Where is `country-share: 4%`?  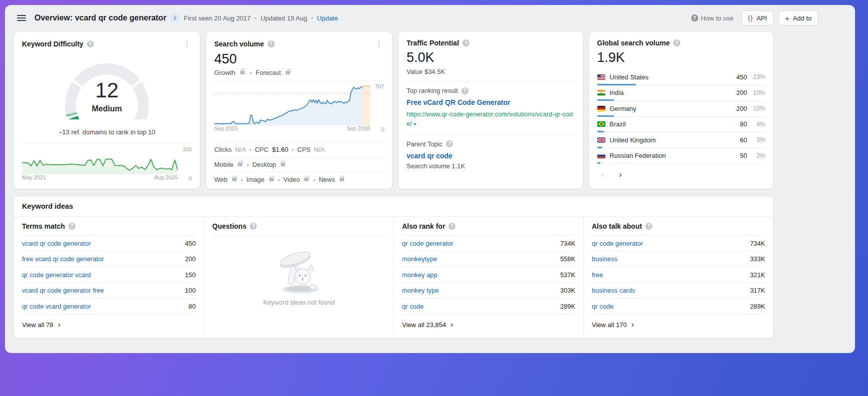 country-share: 4% is located at coordinates (756, 124).